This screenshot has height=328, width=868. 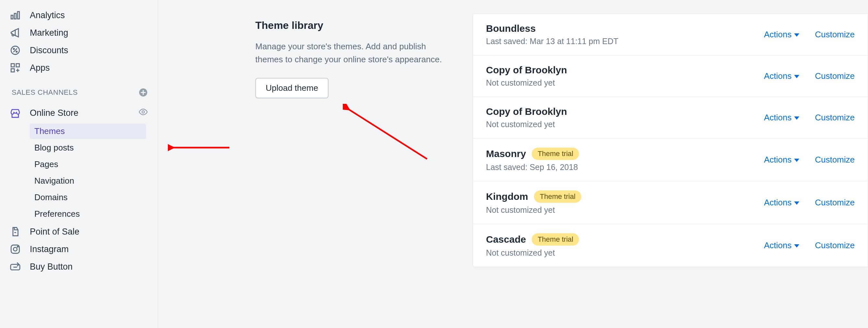 What do you see at coordinates (671, 160) in the screenshot?
I see `theme-row: MasonryTheme trialLast saved: Sep 16, 20…` at bounding box center [671, 160].